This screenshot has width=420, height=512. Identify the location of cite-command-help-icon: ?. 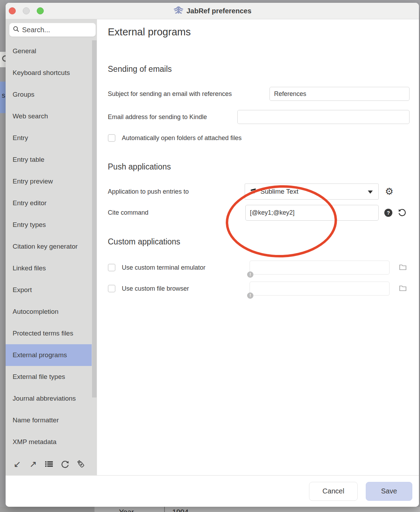
(388, 213).